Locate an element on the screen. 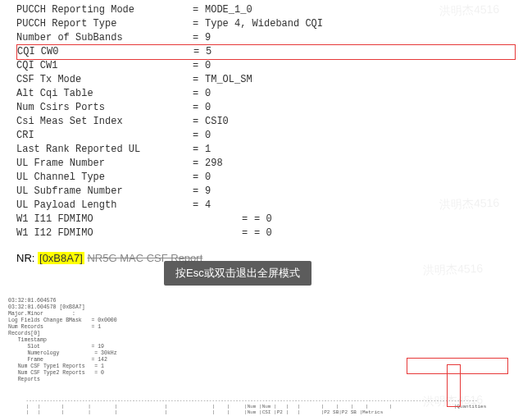 This screenshot has width=532, height=416. param-row: Csi Meas Set Index= CSI0 is located at coordinates (266, 121).